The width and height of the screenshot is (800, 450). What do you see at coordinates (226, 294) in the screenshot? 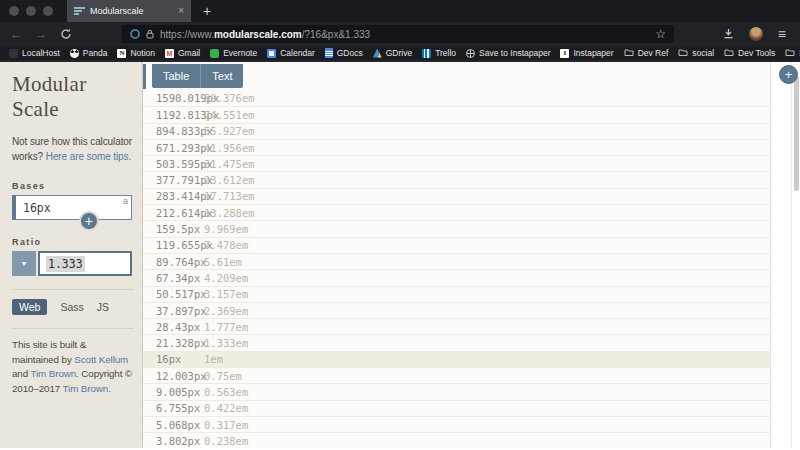
I see `em-value: 3.157em` at bounding box center [226, 294].